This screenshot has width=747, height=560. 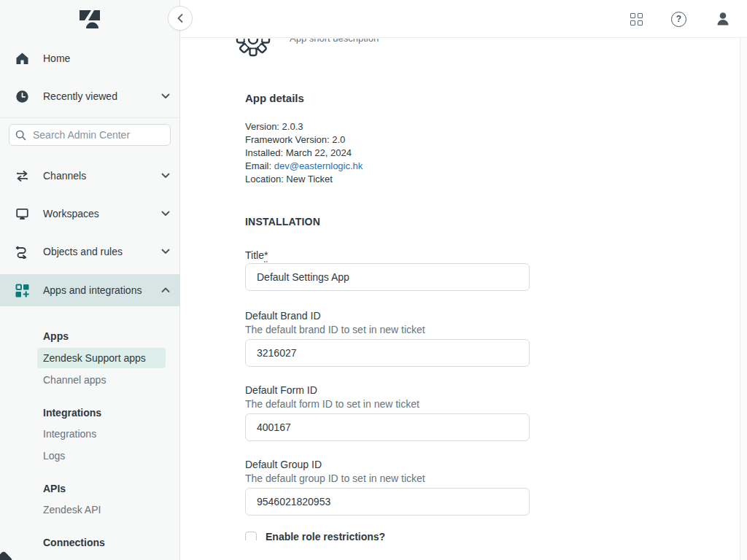 I want to click on sidebar-item-zendesk-api: Zendesk API, so click(x=71, y=510).